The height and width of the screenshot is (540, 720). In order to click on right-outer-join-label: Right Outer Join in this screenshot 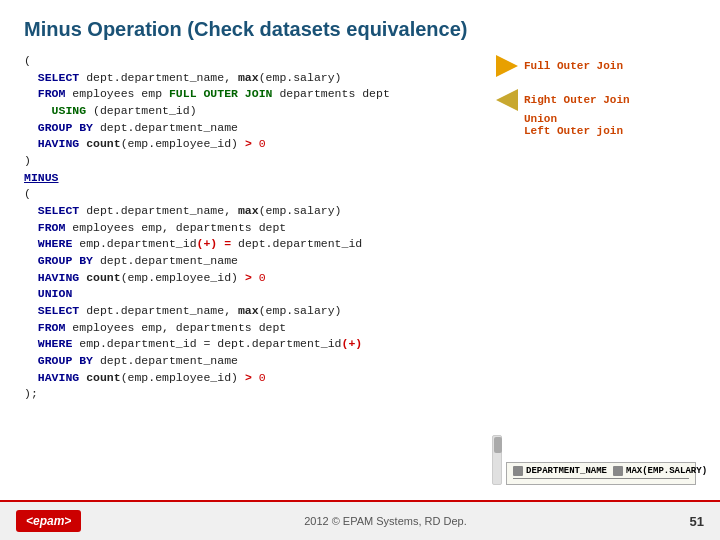, I will do `click(577, 100)`.